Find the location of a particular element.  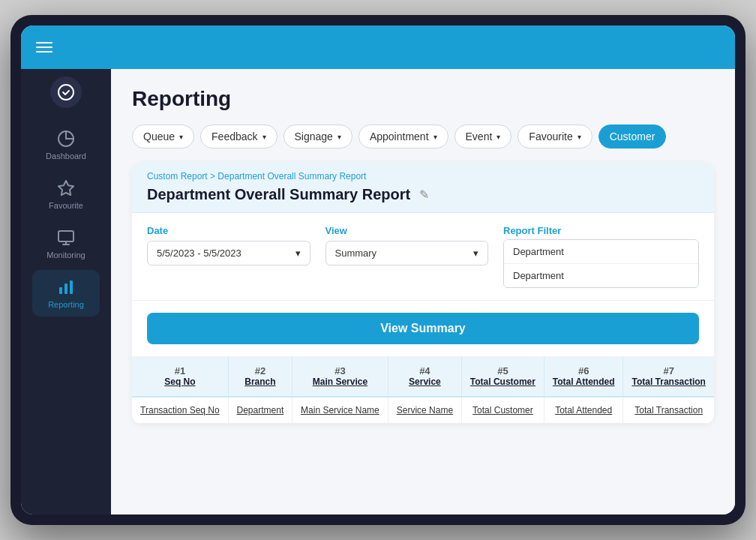

filter-tab-customer-label: Customer is located at coordinates (633, 136).